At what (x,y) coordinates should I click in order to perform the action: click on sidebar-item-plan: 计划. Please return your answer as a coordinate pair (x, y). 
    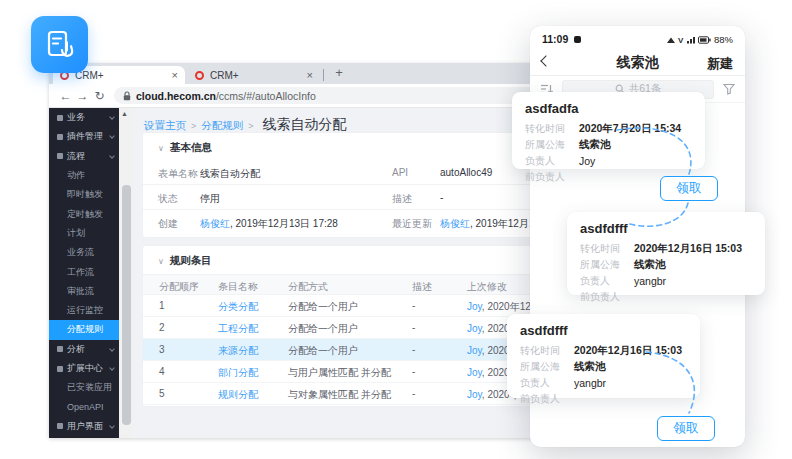
    Looking at the image, I should click on (84, 234).